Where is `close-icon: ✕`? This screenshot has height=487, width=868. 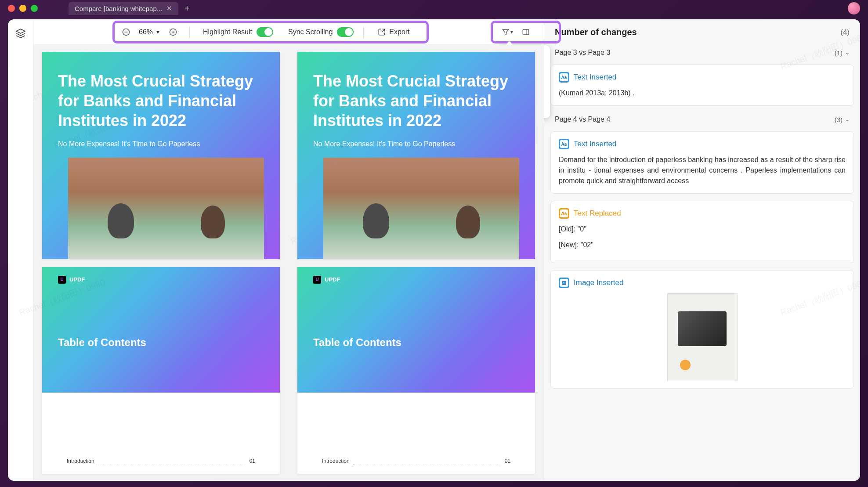
close-icon: ✕ is located at coordinates (170, 8).